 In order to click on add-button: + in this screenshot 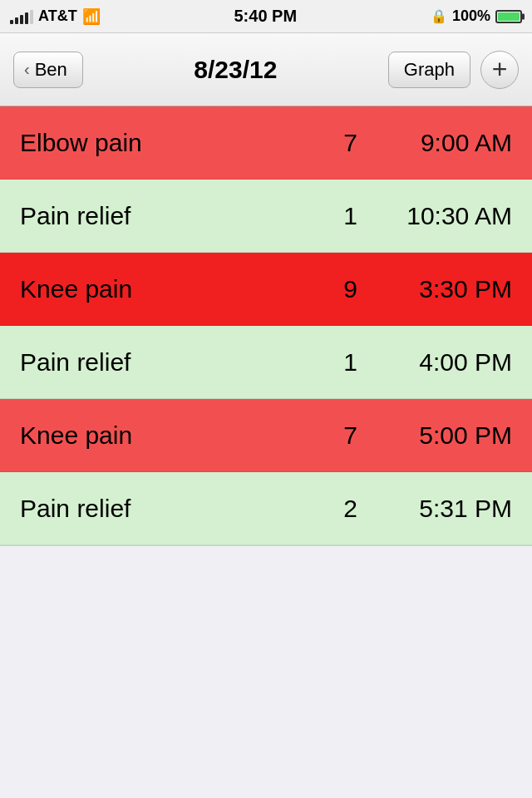, I will do `click(500, 70)`.